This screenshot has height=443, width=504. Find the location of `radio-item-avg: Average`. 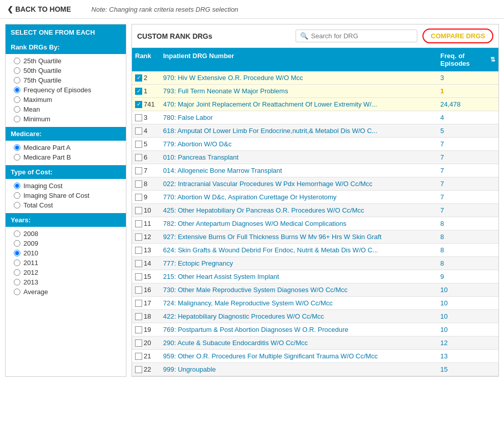

radio-item-avg: Average is located at coordinates (66, 292).